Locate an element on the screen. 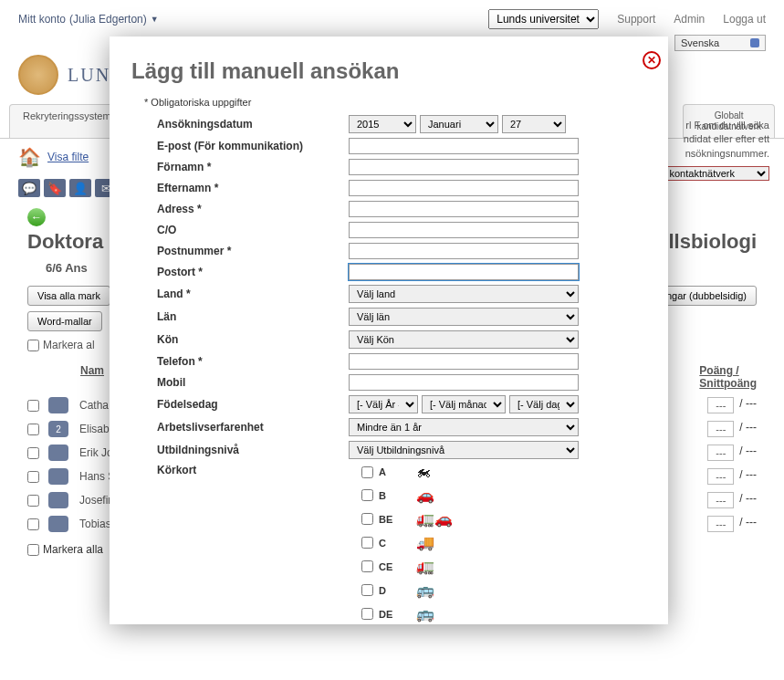 The height and width of the screenshot is (680, 784). label-county: Län is located at coordinates (253, 317).